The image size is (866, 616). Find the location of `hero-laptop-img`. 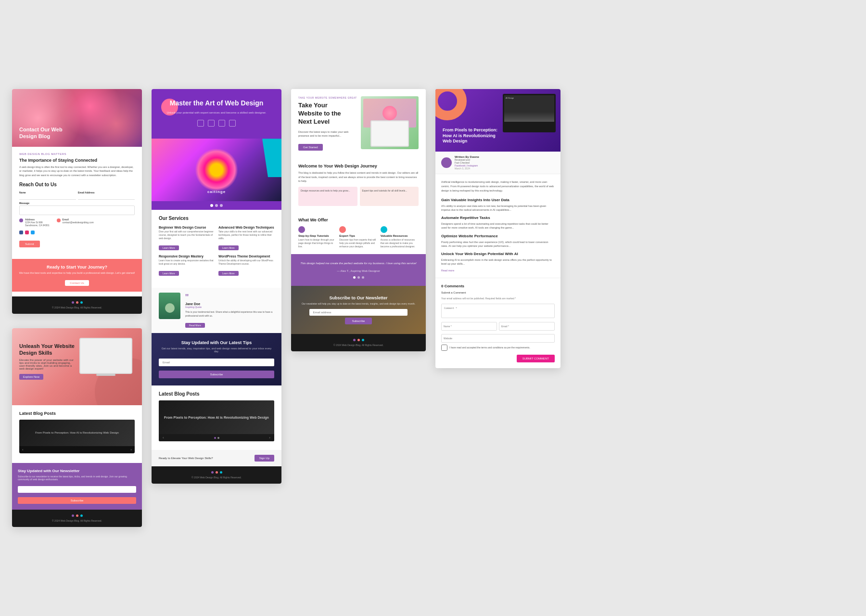

hero-laptop-img is located at coordinates (390, 134).